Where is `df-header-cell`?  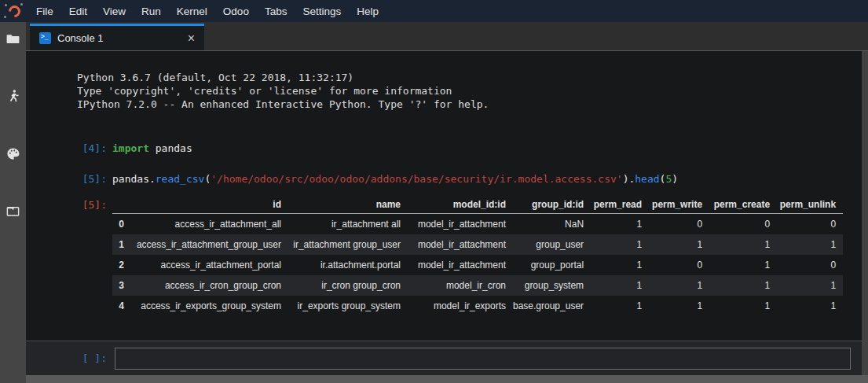
df-header-cell is located at coordinates (122, 204).